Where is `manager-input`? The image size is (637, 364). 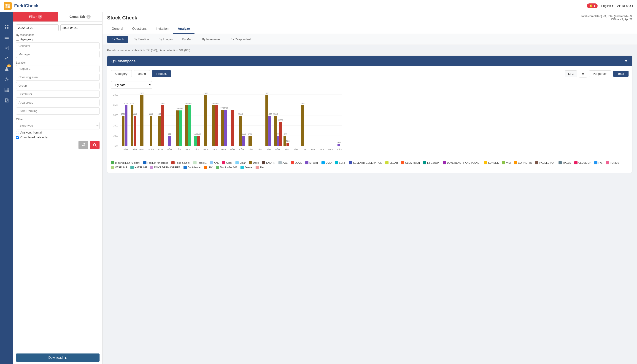
manager-input is located at coordinates (58, 54).